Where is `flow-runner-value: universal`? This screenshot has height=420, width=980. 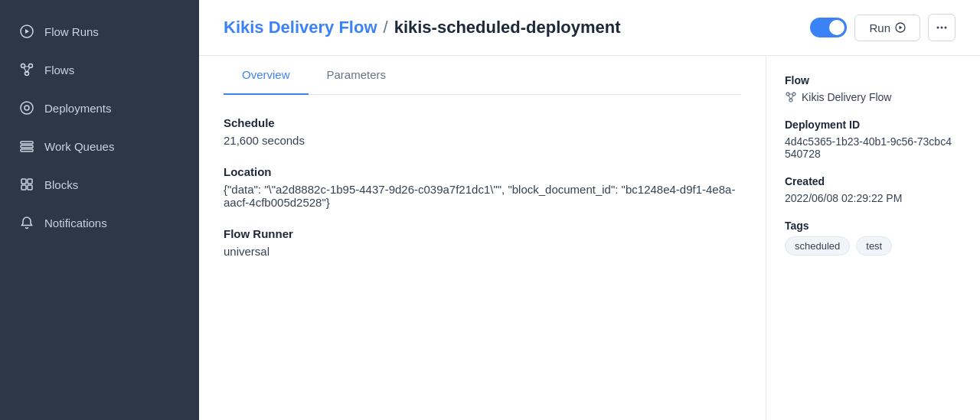
flow-runner-value: universal is located at coordinates (482, 251).